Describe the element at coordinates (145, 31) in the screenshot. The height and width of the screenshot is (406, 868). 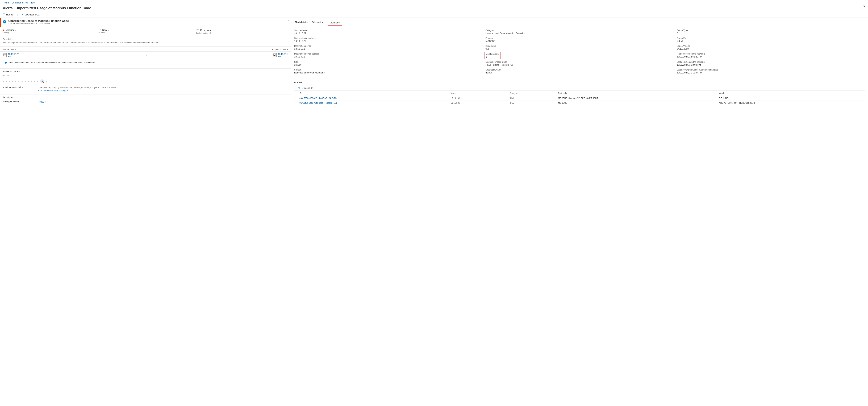
I see `alert-summary: ▲ Medium ⌵ Severity ✦ New ⌵ Status` at that location.